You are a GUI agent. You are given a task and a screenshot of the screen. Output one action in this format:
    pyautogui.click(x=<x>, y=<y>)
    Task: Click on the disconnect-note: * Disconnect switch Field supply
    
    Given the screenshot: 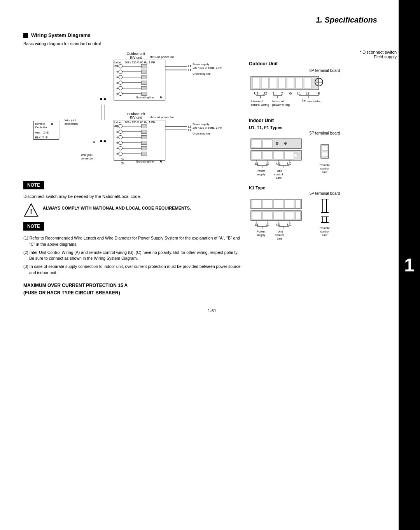 What is the action you would take?
    pyautogui.click(x=325, y=54)
    